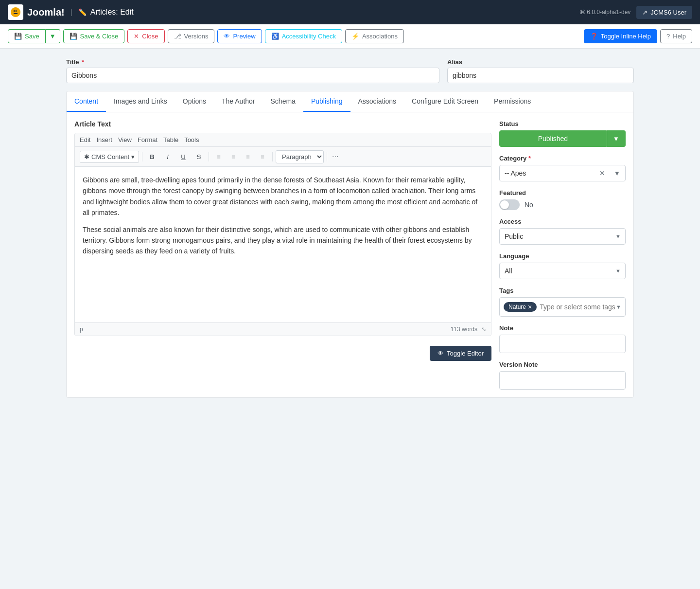 This screenshot has width=700, height=589. Describe the element at coordinates (562, 173) in the screenshot. I see `category-wrapper: -- Apes ✕ ▼` at that location.